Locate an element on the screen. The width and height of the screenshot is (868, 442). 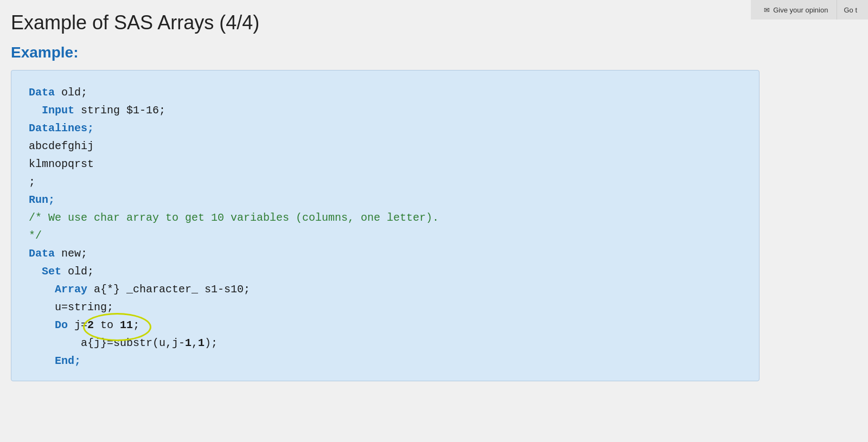
code-line-4: abcdefghij is located at coordinates (385, 146).